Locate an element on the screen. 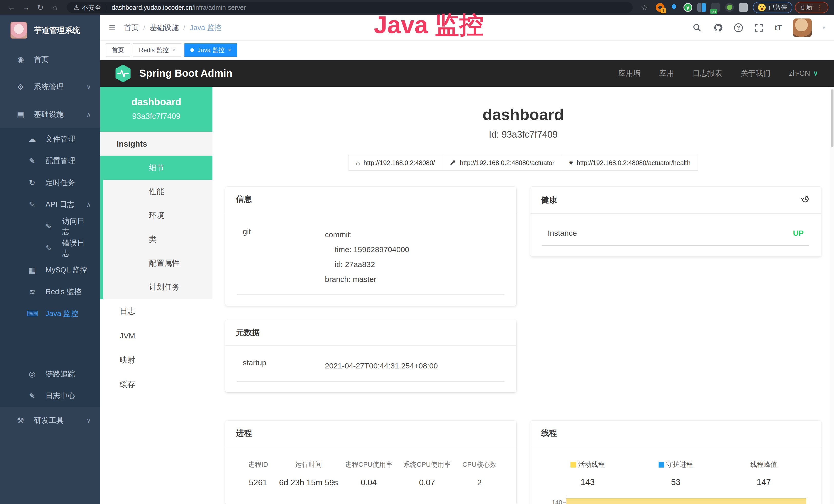  app-logo-block: 芋道管理系统 is located at coordinates (50, 30).